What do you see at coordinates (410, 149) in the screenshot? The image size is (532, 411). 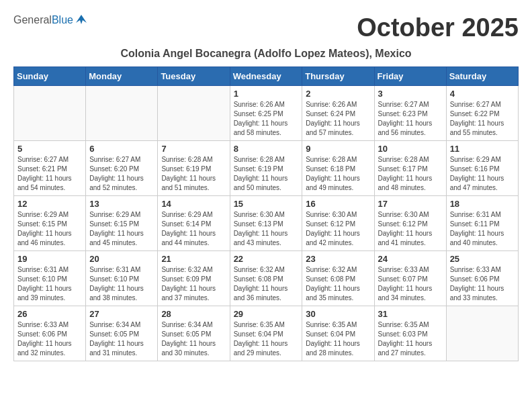 I see `day-number: 10` at bounding box center [410, 149].